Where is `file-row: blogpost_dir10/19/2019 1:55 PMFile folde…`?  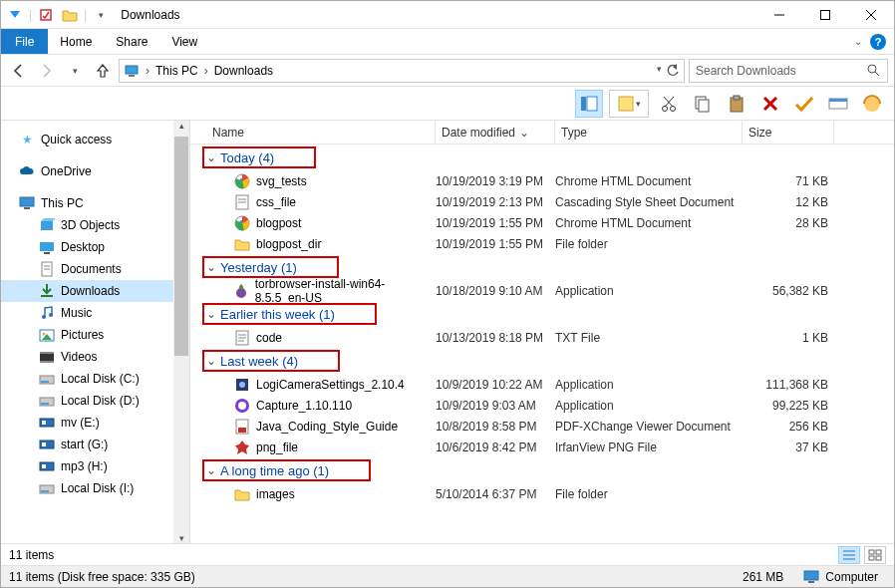 file-row: blogpost_dir10/19/2019 1:55 PMFile folde… is located at coordinates (542, 243).